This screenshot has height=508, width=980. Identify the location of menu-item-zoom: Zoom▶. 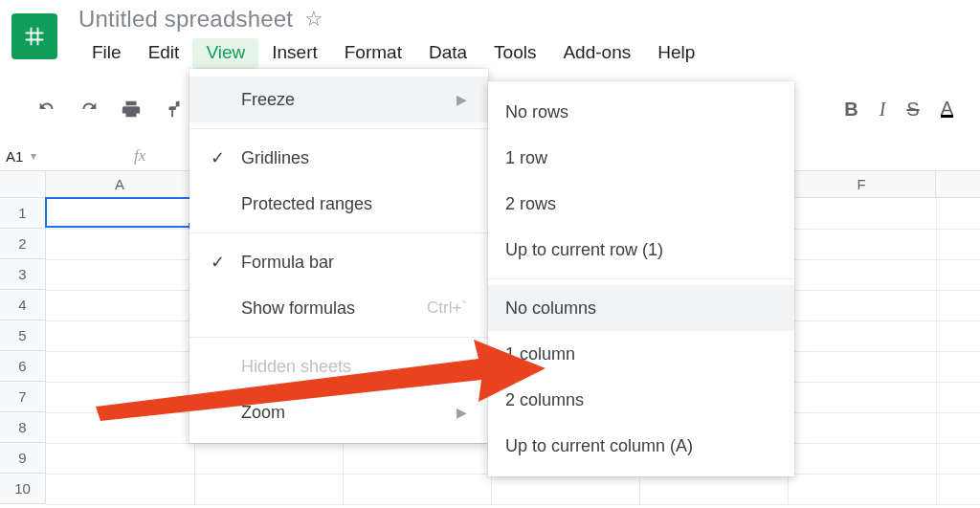
(339, 412).